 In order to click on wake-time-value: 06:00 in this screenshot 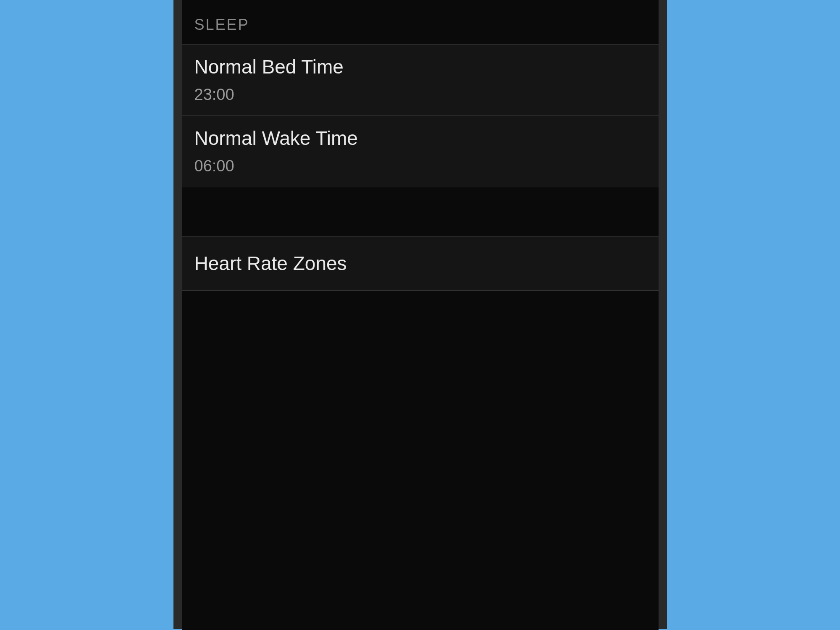, I will do `click(420, 166)`.